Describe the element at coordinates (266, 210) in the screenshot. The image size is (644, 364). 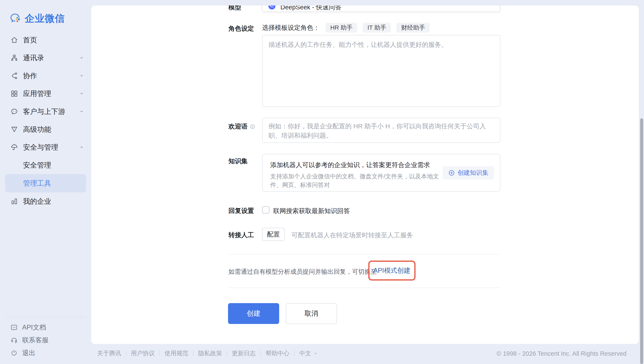
I see `web-search-checkbox` at that location.